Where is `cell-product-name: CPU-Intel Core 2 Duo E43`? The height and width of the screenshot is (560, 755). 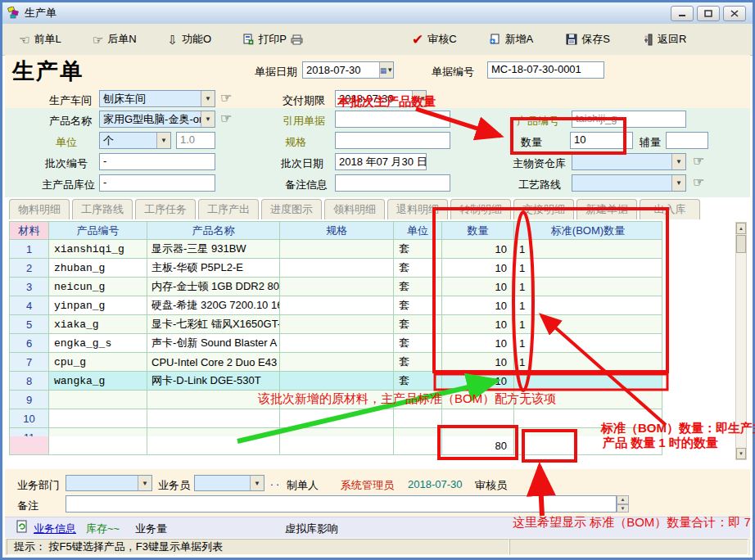 cell-product-name: CPU-Intel Core 2 Duo E43 is located at coordinates (214, 362).